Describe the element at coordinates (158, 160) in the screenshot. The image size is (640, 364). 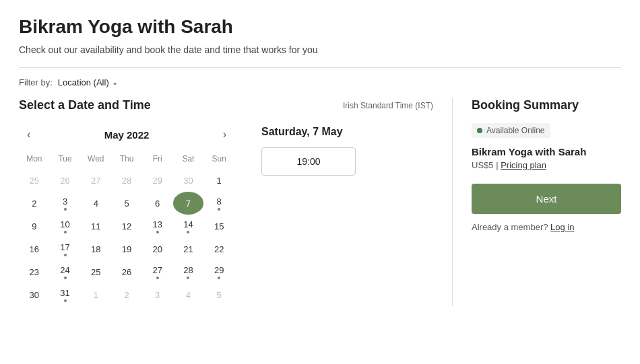
I see `calendar-day-header: Fri` at that location.